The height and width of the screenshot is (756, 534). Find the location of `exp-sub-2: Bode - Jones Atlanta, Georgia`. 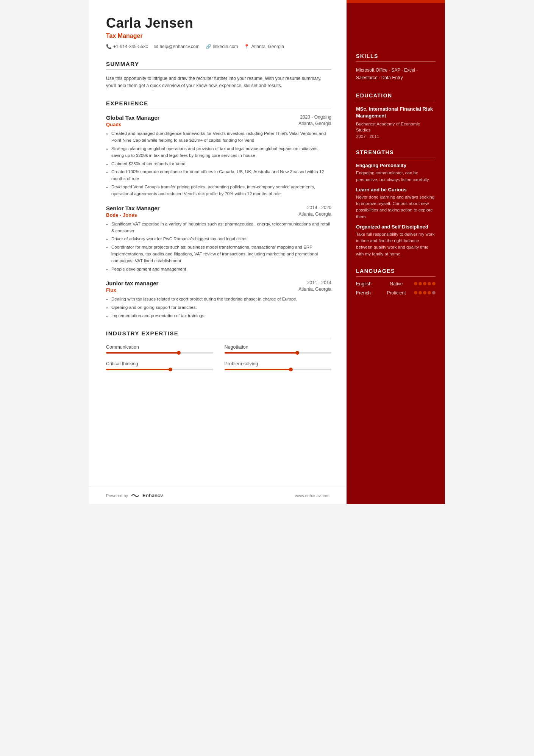

exp-sub-2: Bode - Jones Atlanta, Georgia is located at coordinates (219, 214).